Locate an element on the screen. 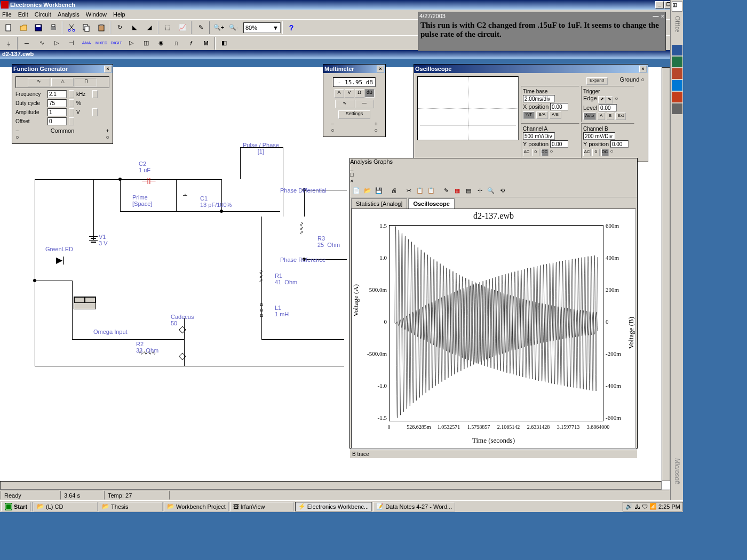 The height and width of the screenshot is (560, 747). timebase-input is located at coordinates (539, 99).